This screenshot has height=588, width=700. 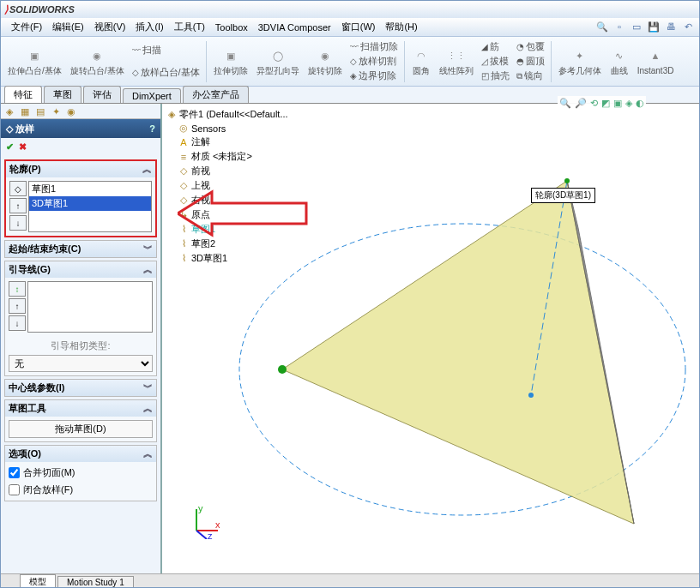 What do you see at coordinates (530, 46) in the screenshot?
I see `wrap-button: ◔ 包覆` at bounding box center [530, 46].